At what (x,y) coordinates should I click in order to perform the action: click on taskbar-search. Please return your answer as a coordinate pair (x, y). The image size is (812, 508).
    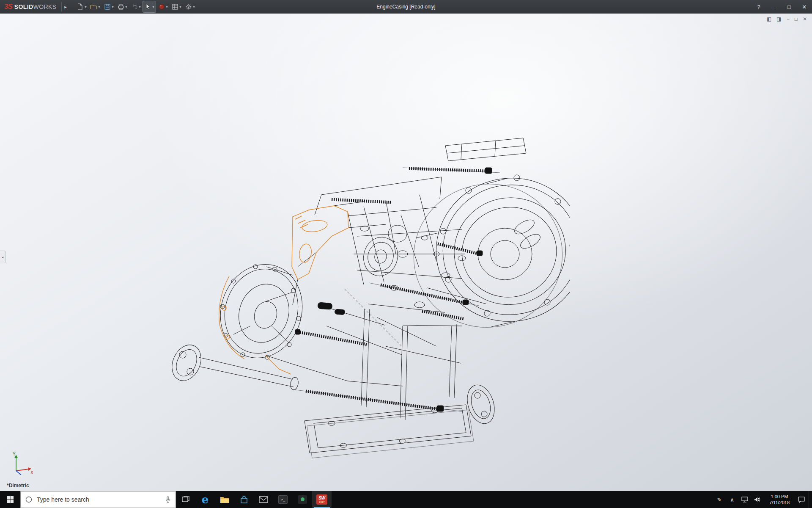
    Looking at the image, I should click on (98, 500).